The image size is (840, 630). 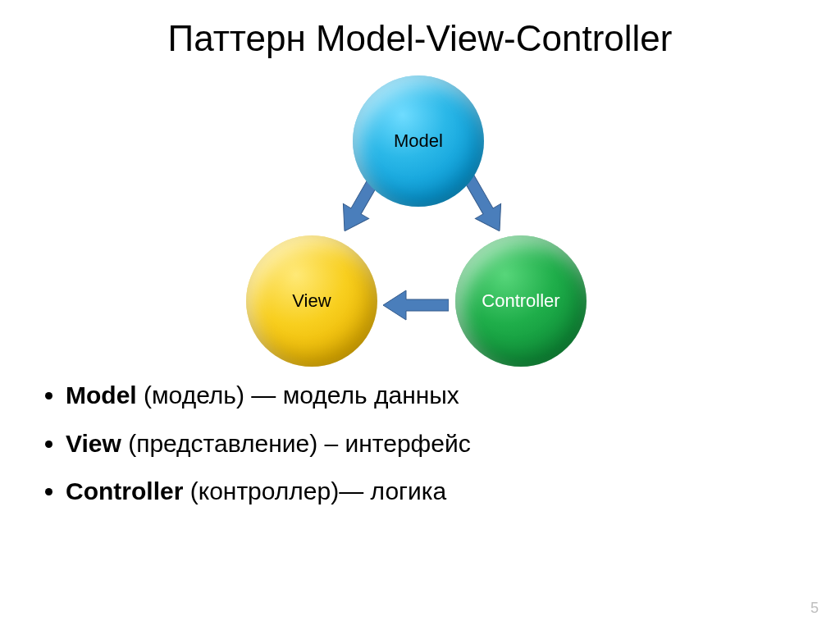 I want to click on definition: интерфейс, so click(x=409, y=443).